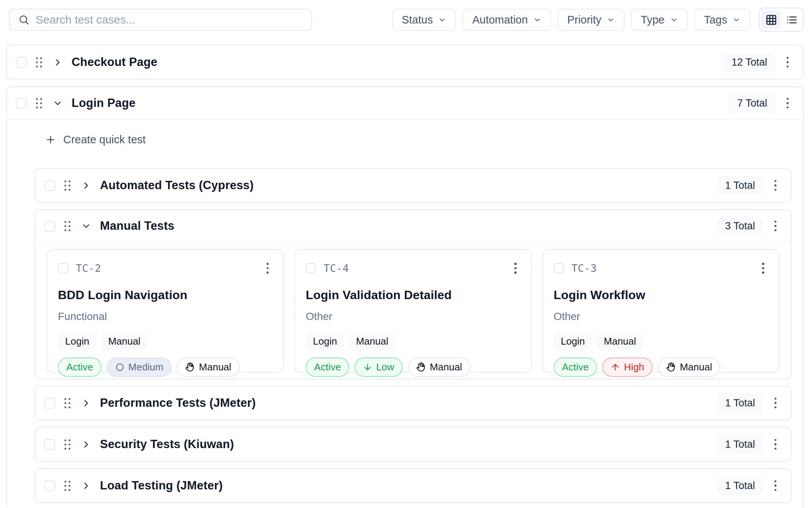  Describe the element at coordinates (413, 444) in the screenshot. I see `subsection-security-tests: Security Tests (Kiuwan) 1 Total` at that location.